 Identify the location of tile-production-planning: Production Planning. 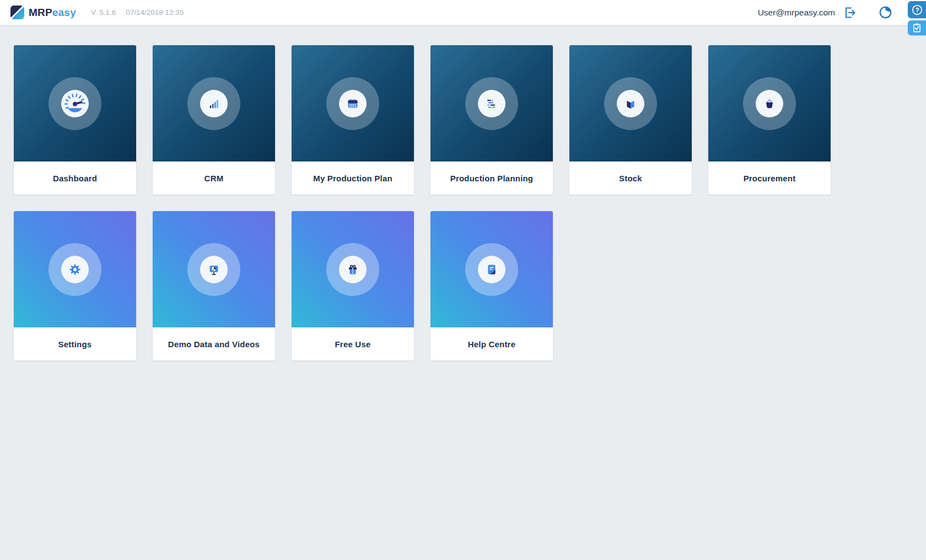
(492, 120).